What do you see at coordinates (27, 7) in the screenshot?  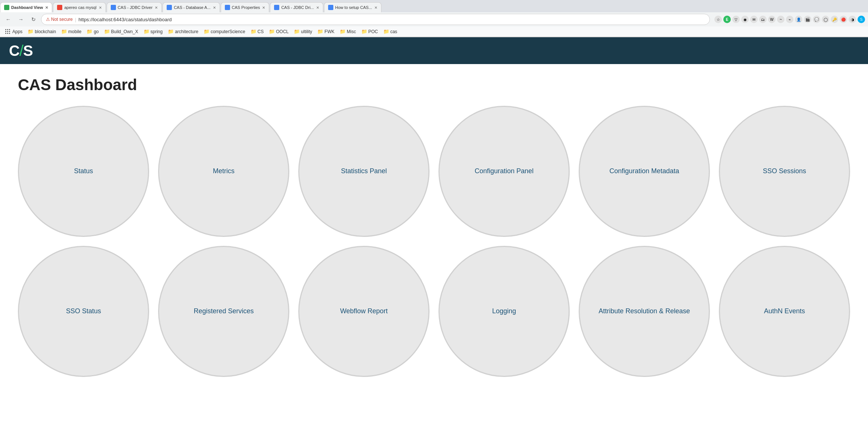 I see `tab-label-1: Dashboard View` at bounding box center [27, 7].